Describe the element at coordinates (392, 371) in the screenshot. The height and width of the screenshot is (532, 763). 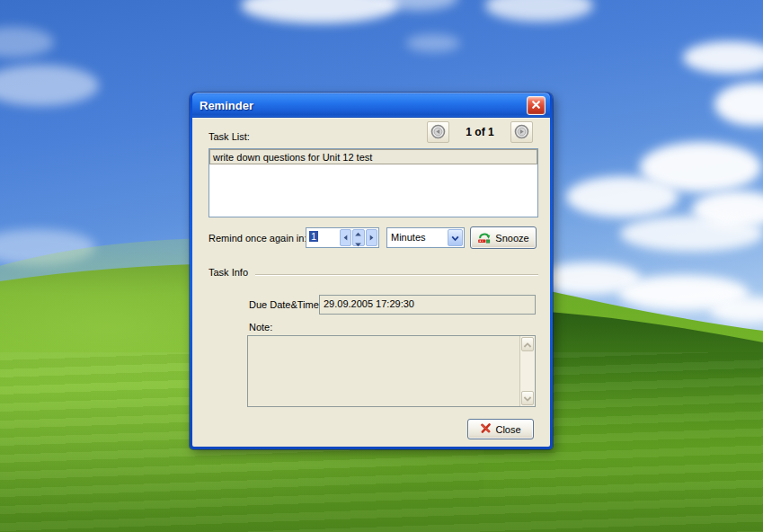
I see `note-text-area` at that location.